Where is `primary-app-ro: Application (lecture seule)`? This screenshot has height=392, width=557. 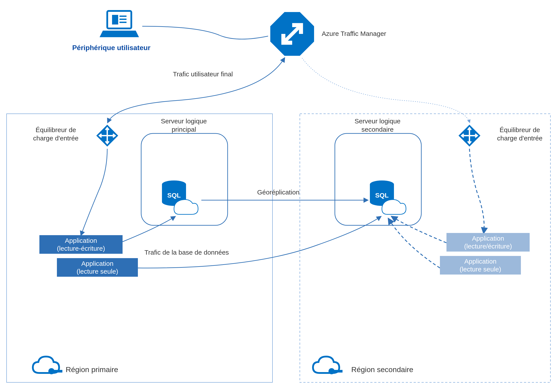 primary-app-ro: Application (lecture seule) is located at coordinates (98, 267).